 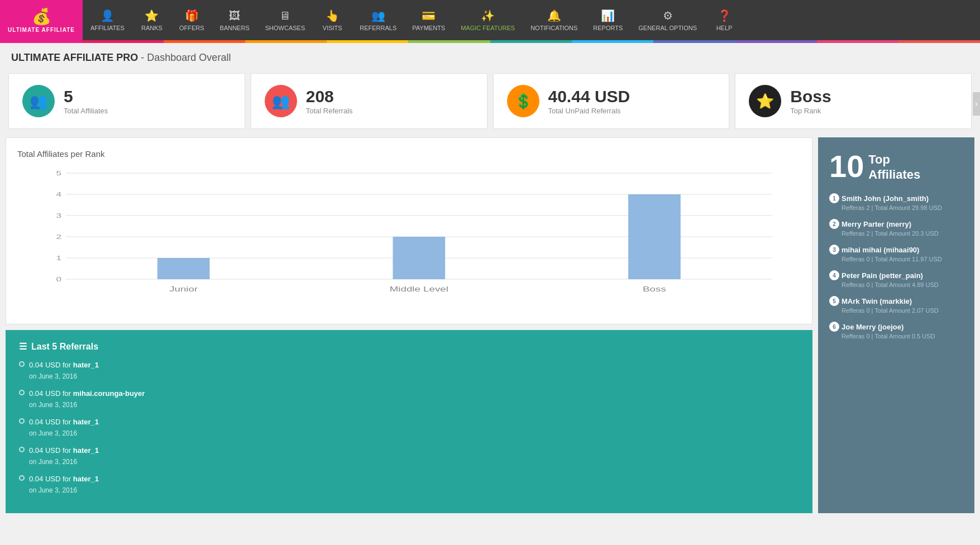 I want to click on stat-value: Boss, so click(x=811, y=96).